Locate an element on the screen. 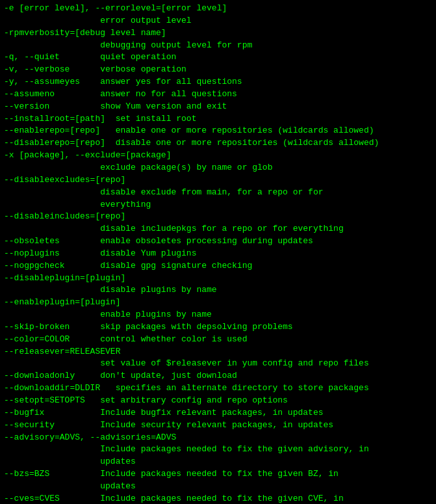 The height and width of the screenshot is (504, 436). terminal-line: --advisory=ADVS, --advisories=ADVS is located at coordinates (218, 438).